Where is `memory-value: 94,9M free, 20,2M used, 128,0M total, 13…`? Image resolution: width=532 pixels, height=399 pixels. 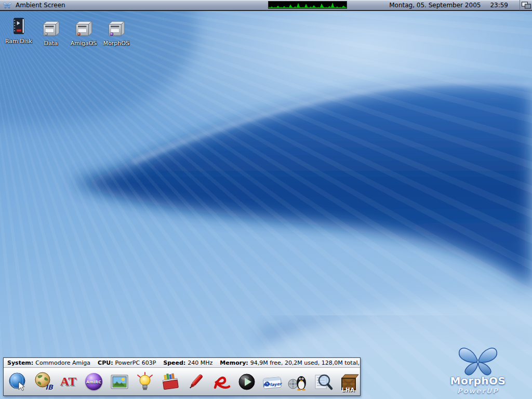
memory-value: 94,9M free, 20,2M used, 128,0M total, 13… is located at coordinates (305, 363).